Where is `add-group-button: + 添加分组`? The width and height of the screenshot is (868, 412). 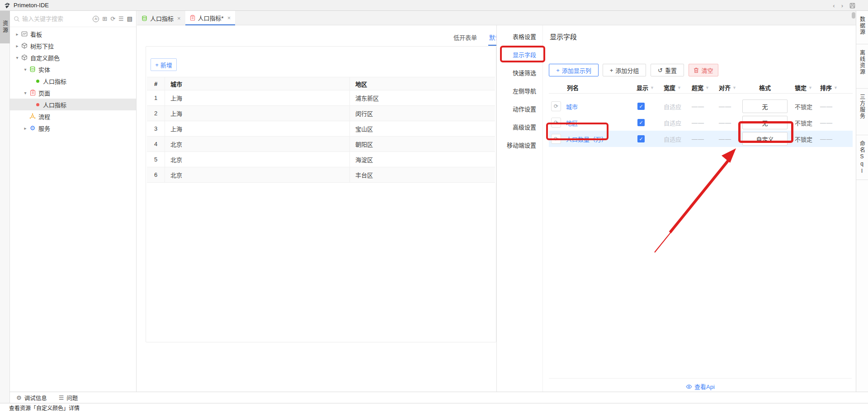
add-group-button: + 添加分组 is located at coordinates (624, 70).